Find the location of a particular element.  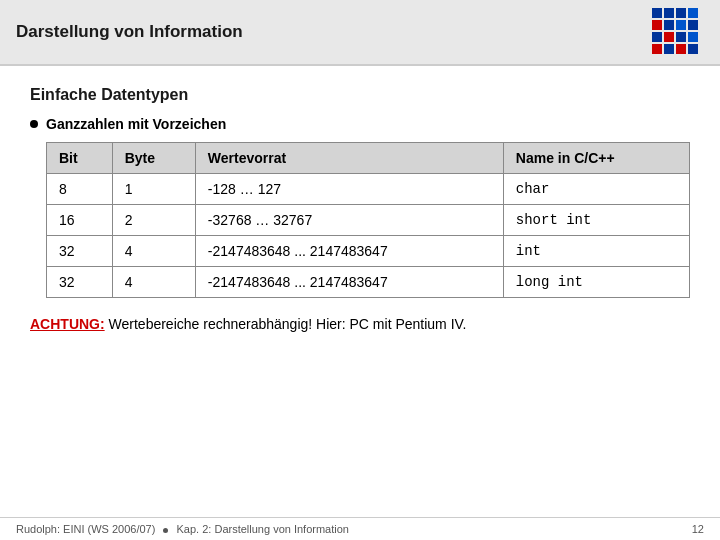

cell-byte-1: 2 is located at coordinates (154, 220).